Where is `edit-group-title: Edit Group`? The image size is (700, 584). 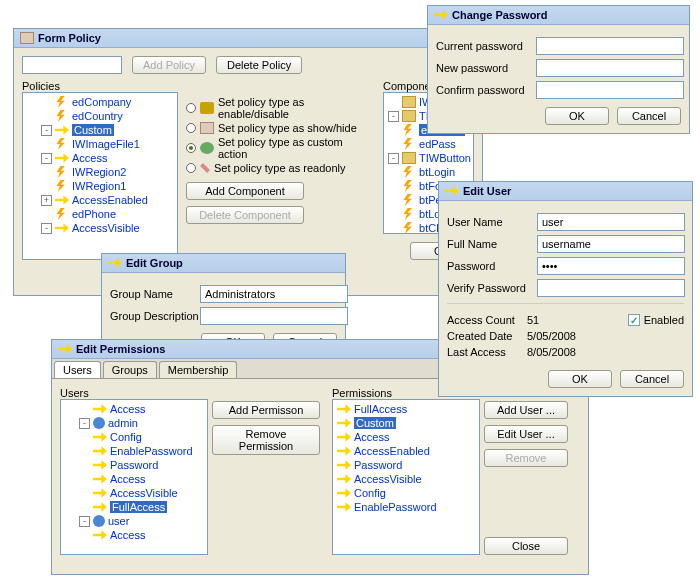
edit-group-title: Edit Group is located at coordinates (154, 263).